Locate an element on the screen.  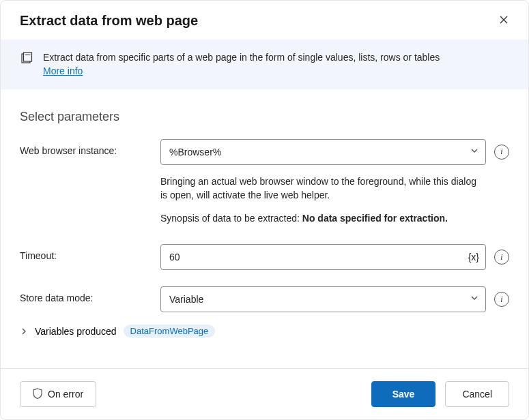
store-mode-label: Store data mode: is located at coordinates (90, 295).